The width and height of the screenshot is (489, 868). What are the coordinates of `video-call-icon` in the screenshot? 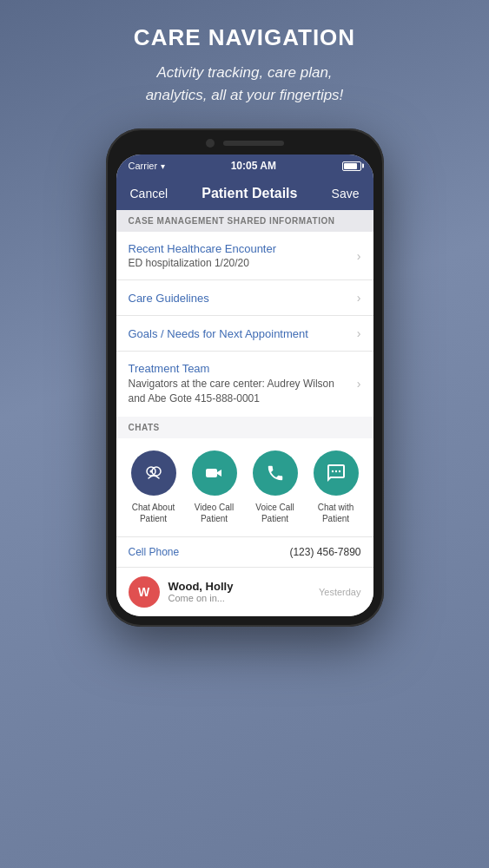 It's located at (215, 473).